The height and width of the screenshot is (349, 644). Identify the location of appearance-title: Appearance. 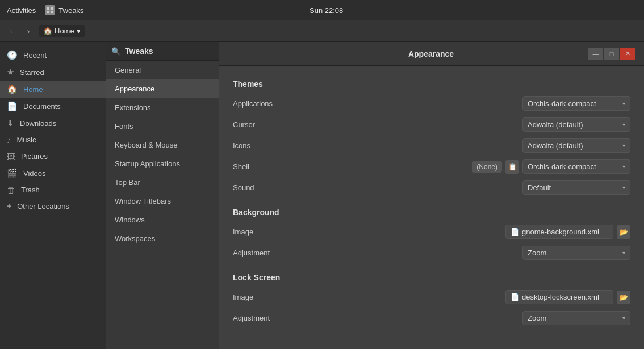
(431, 54).